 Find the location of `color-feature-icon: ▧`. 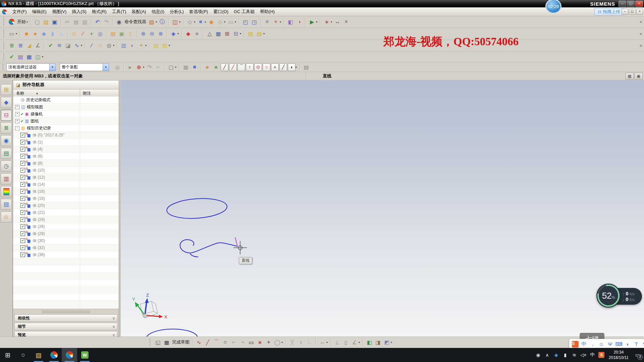

color-feature-icon: ▧ is located at coordinates (156, 46).